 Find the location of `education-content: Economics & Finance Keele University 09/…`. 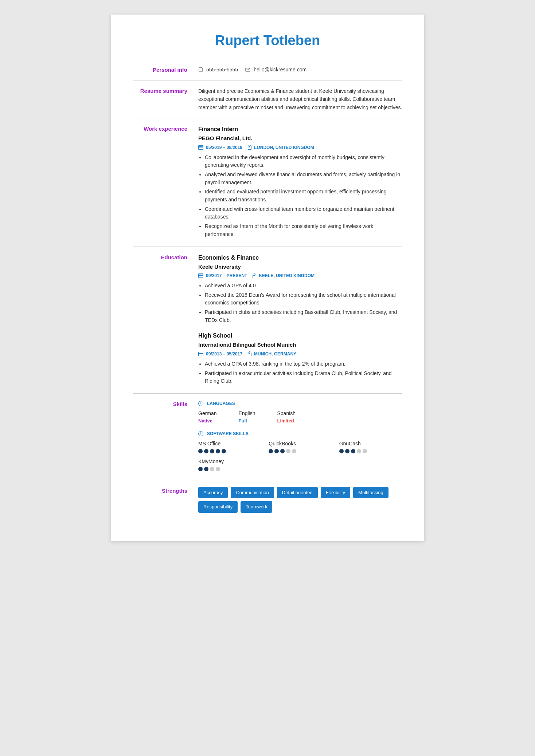

education-content: Economics & Finance Keele University 09/… is located at coordinates (300, 320).